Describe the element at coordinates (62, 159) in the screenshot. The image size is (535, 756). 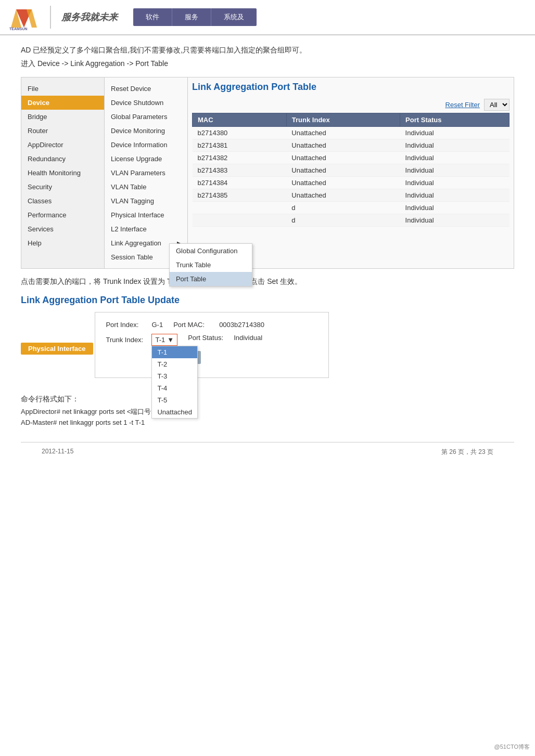
I see `sidebar-item-redundancy: Redundancy` at that location.